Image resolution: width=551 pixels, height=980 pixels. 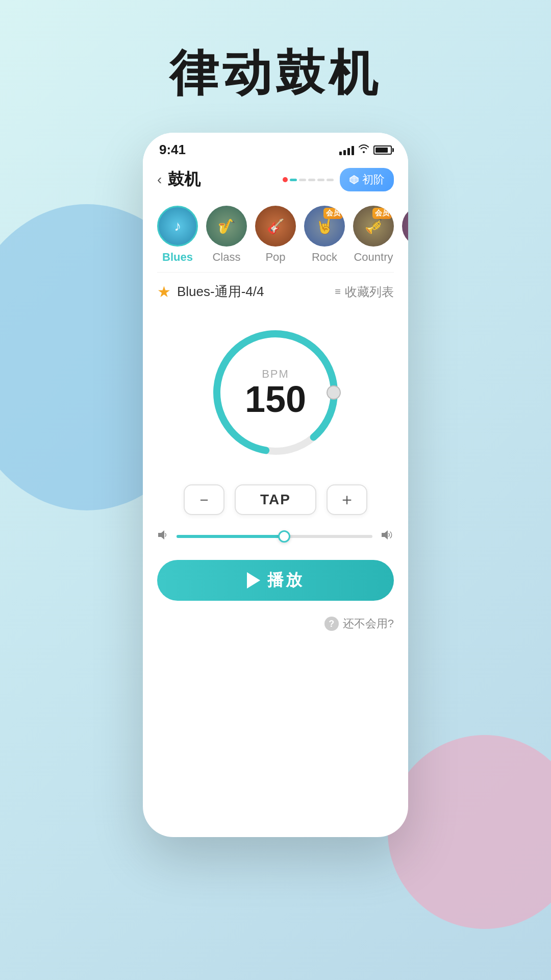 What do you see at coordinates (365, 150) in the screenshot?
I see `status-icons` at bounding box center [365, 150].